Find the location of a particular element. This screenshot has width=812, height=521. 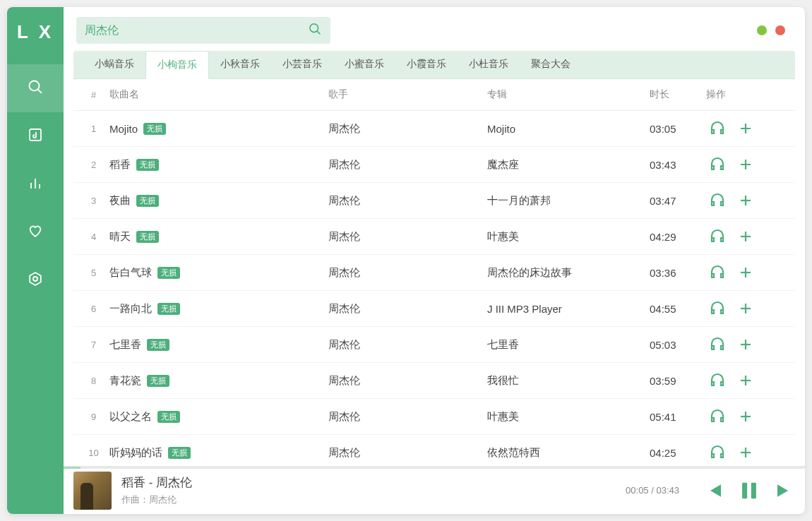

row-duration: 03:47 is located at coordinates (678, 200).